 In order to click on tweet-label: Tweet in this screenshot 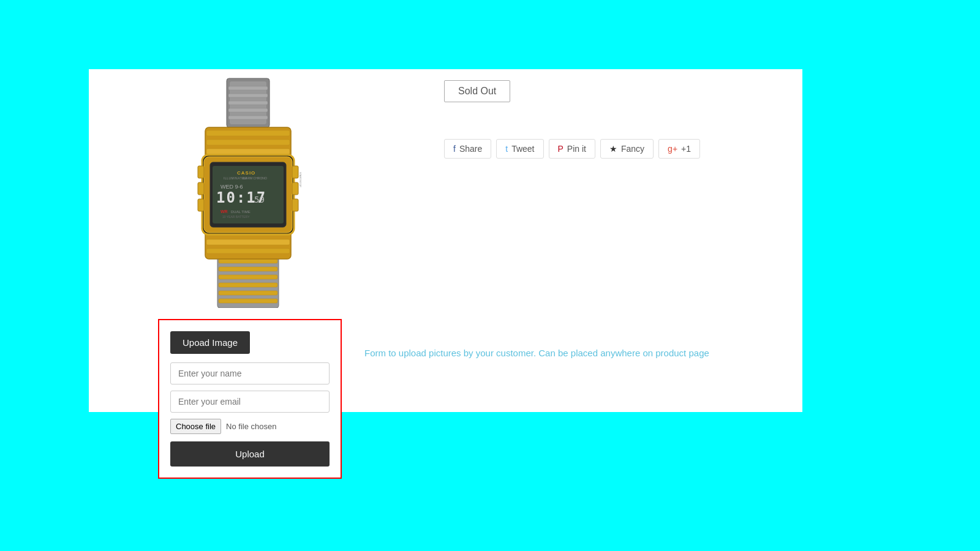, I will do `click(523, 149)`.